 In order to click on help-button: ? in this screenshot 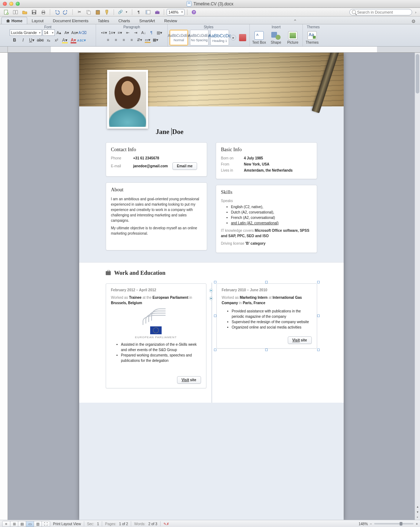, I will do `click(194, 12)`.